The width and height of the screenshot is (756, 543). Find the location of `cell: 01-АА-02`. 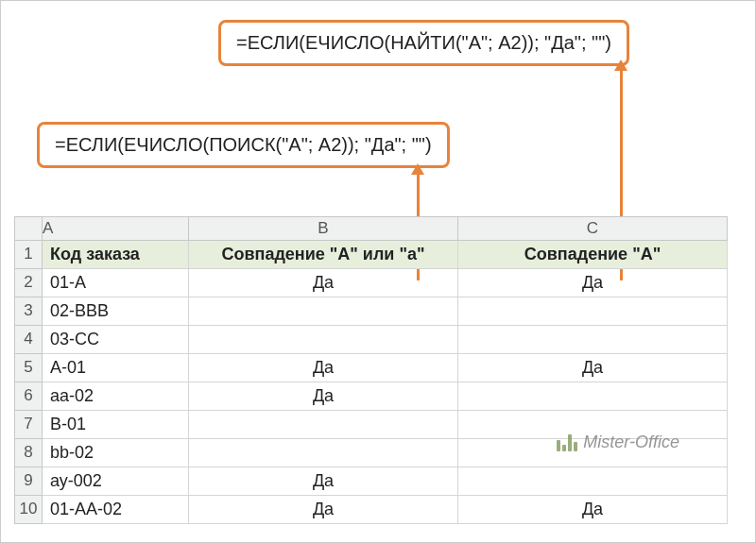

cell: 01-АА-02 is located at coordinates (115, 510).